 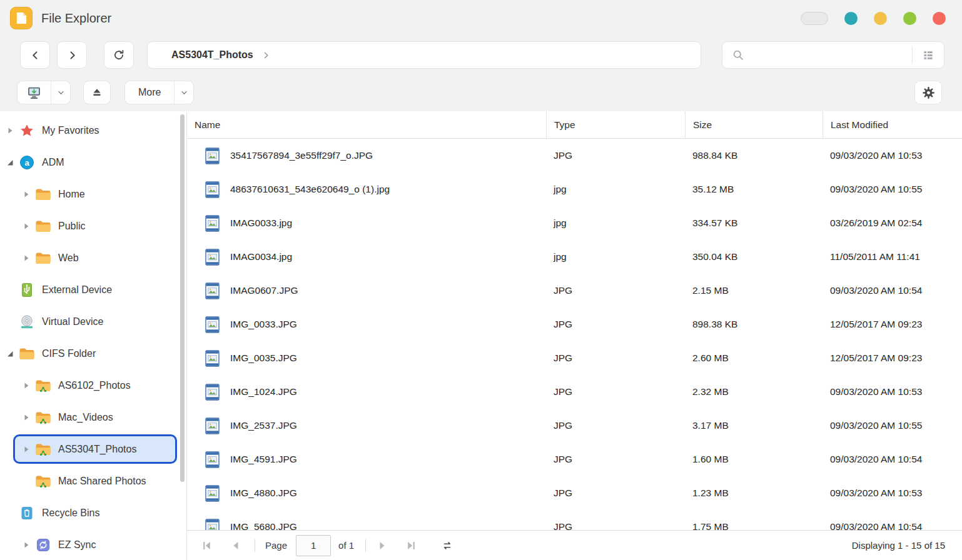 What do you see at coordinates (574, 392) in the screenshot?
I see `file-row: IMG_1024.JPG JPG 2.32 MB 09/03/2020 AM 1…` at bounding box center [574, 392].